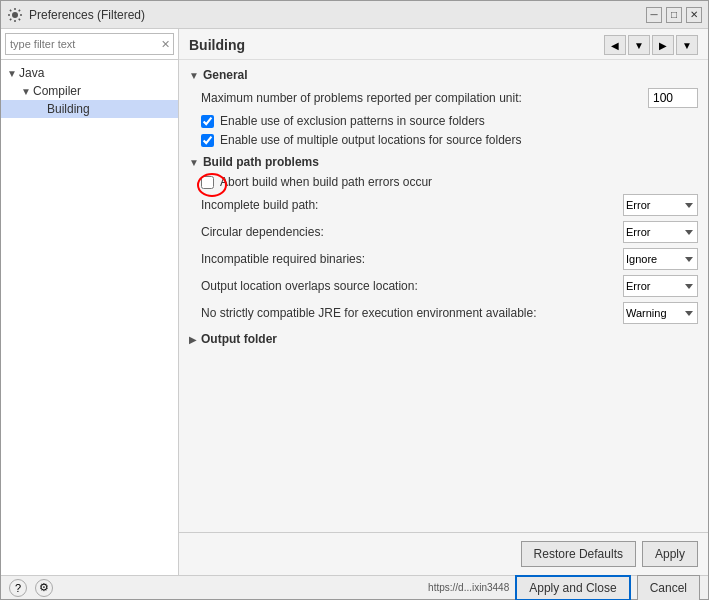  Describe the element at coordinates (615, 45) in the screenshot. I see `nav-back-button: ◀` at that location.